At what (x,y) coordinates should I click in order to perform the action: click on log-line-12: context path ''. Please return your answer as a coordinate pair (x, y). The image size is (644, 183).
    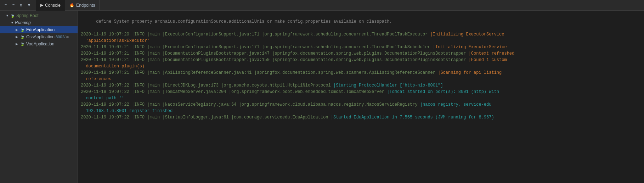
    Looking at the image, I should click on (361, 98).